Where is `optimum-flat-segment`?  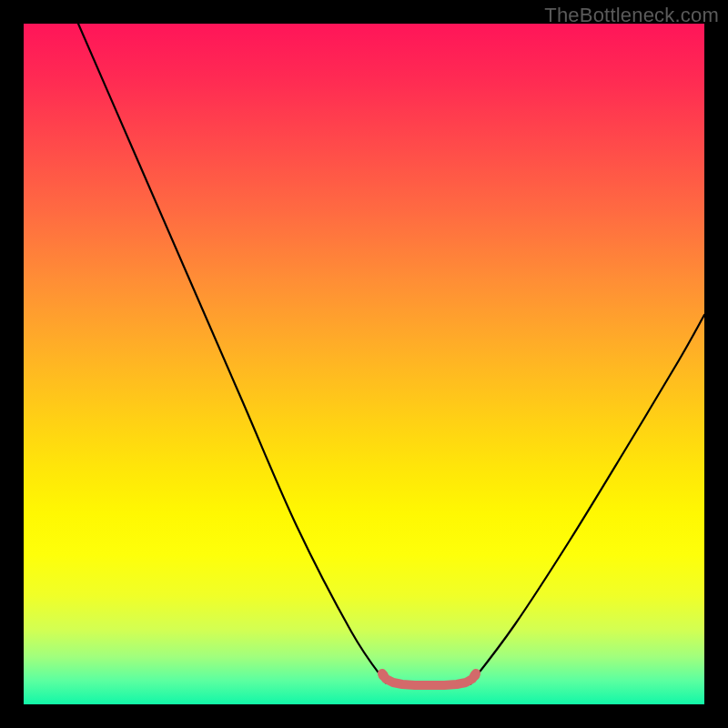 optimum-flat-segment is located at coordinates (430, 679).